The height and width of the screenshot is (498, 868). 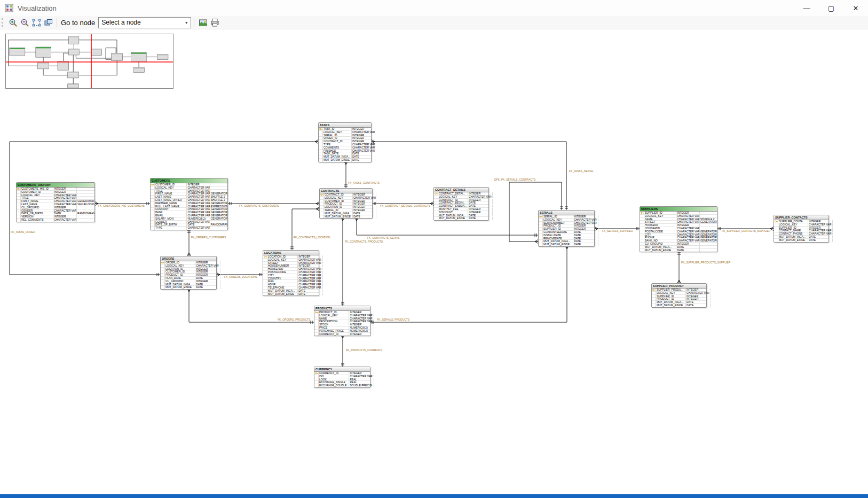 I want to click on column-name: CURRENCY_ID, so click(x=334, y=334).